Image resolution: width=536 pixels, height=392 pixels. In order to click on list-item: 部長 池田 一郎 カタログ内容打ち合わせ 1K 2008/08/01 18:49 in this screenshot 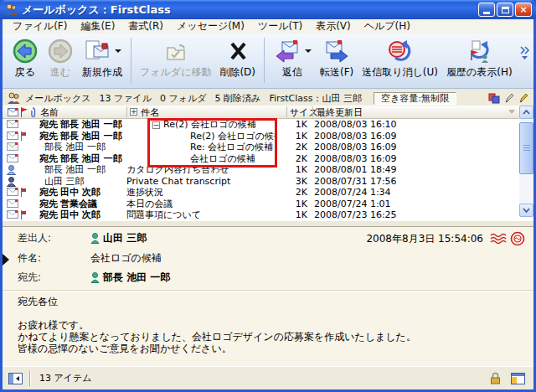, I will do `click(268, 170)`.